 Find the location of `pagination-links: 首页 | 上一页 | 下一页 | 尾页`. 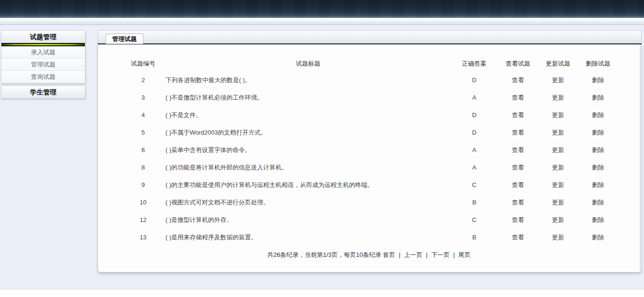

pagination-links: 首页 | 上一页 | 下一页 | 尾页 is located at coordinates (427, 255).